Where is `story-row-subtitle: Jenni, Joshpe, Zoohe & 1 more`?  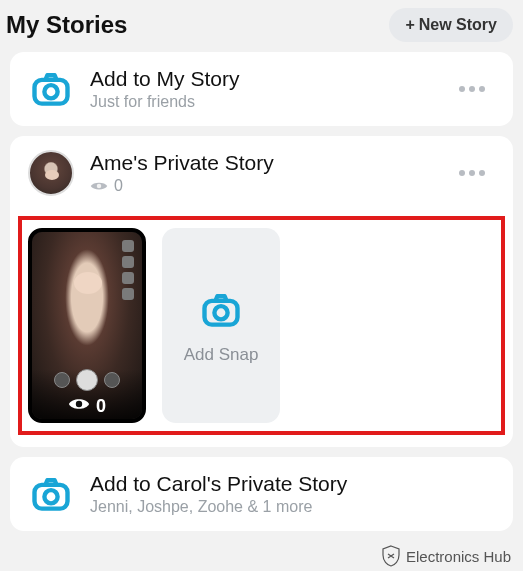
story-row-subtitle: Jenni, Joshpe, Zoohe & 1 more is located at coordinates (292, 507).